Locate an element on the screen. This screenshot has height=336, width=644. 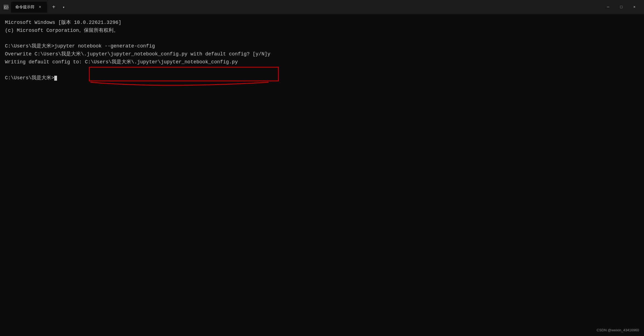
titlebar: C:\ 命令提示符 × + ▾ ─ □ × is located at coordinates (322, 7).